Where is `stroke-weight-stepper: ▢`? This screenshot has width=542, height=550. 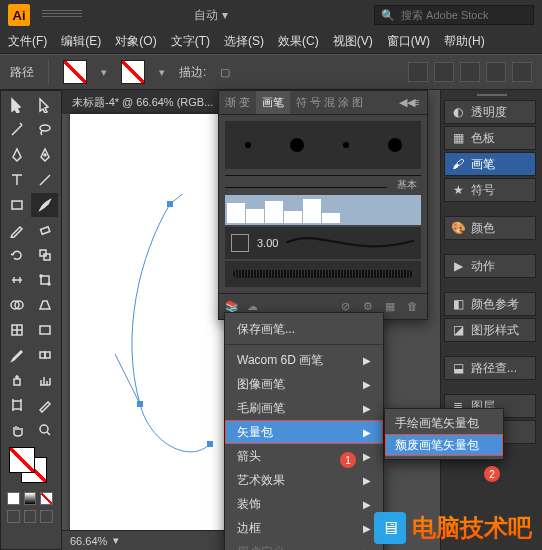
stroke-weight-stepper: ▢ is located at coordinates (225, 72).